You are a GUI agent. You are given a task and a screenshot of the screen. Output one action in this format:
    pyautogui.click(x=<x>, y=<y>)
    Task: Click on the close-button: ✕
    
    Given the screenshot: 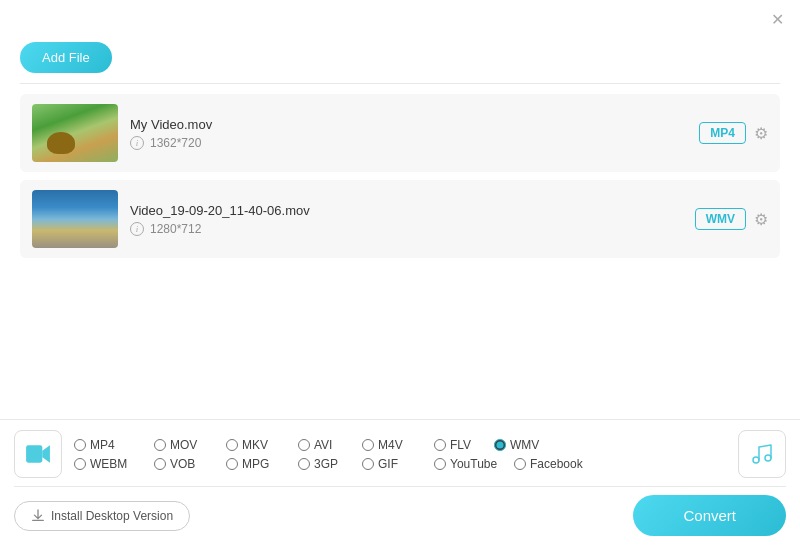 What is the action you would take?
    pyautogui.click(x=777, y=19)
    